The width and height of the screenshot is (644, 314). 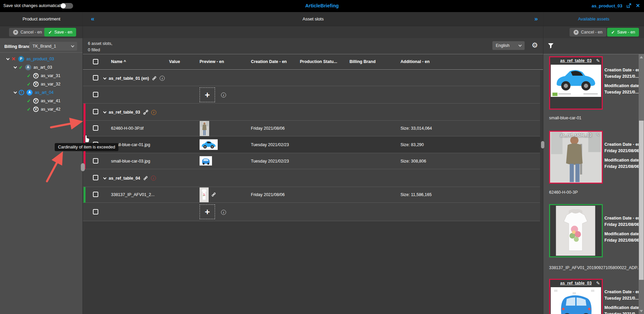 I want to click on select-all-checkbox, so click(x=96, y=62).